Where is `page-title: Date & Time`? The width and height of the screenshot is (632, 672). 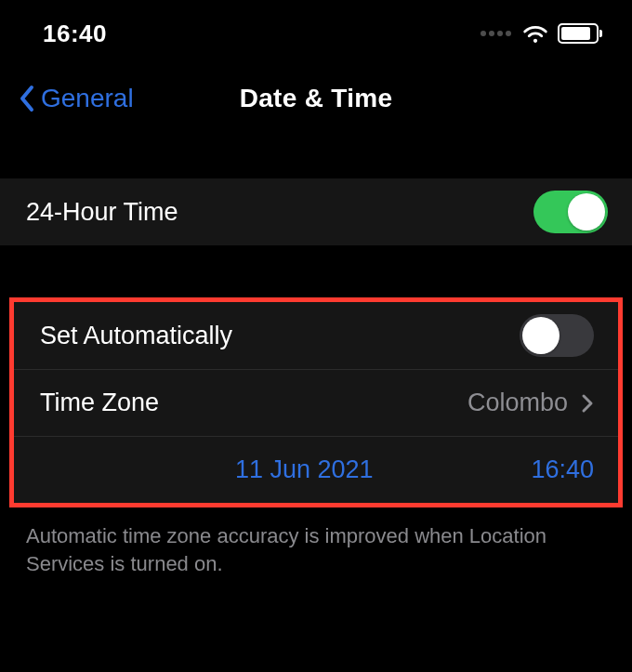 page-title: Date & Time is located at coordinates (316, 99).